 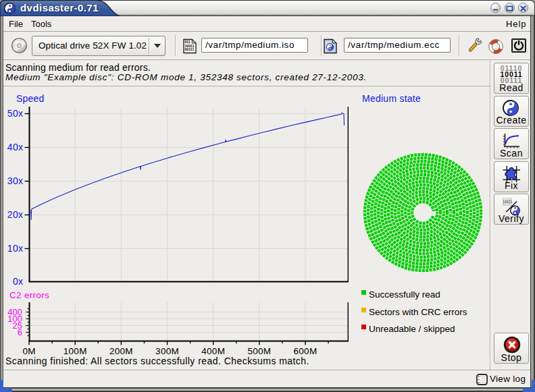 What do you see at coordinates (418, 312) in the screenshot?
I see `svg-text: Sectors with CRC errors` at bounding box center [418, 312].